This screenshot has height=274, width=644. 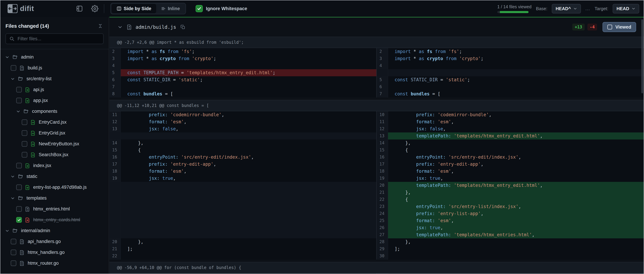 What do you see at coordinates (115, 87) in the screenshot?
I see `line-number: 7` at bounding box center [115, 87].